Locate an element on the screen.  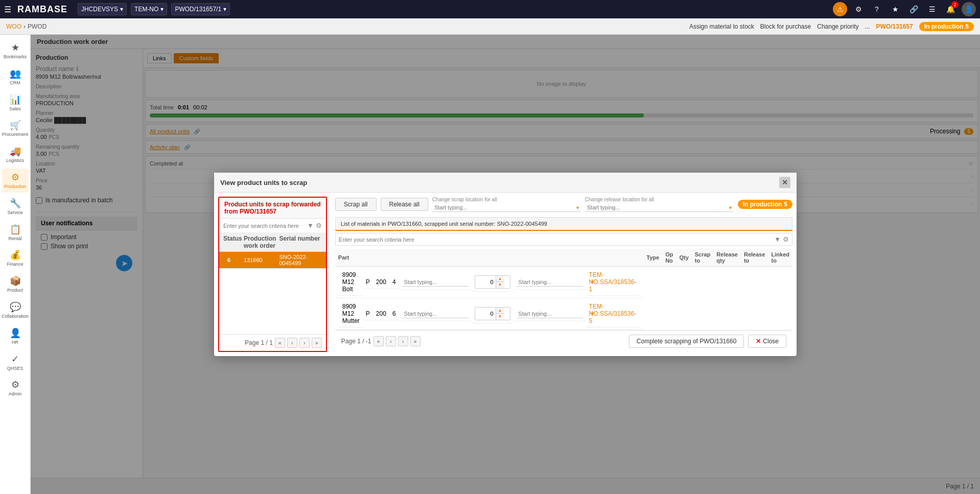
left-page-first: « is located at coordinates (280, 343).